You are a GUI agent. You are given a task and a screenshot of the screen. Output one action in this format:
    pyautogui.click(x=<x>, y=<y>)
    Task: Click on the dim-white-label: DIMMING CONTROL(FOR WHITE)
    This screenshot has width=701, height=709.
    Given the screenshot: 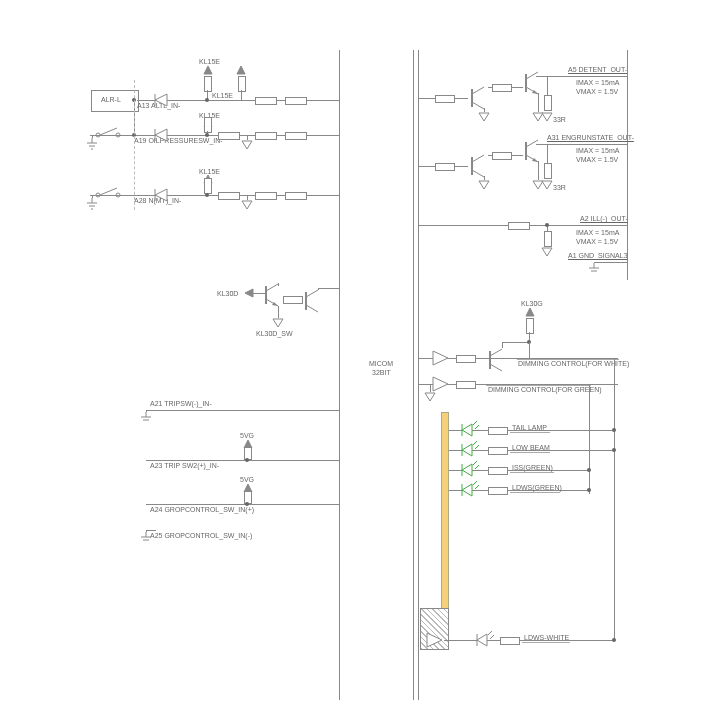 What is the action you would take?
    pyautogui.click(x=574, y=364)
    